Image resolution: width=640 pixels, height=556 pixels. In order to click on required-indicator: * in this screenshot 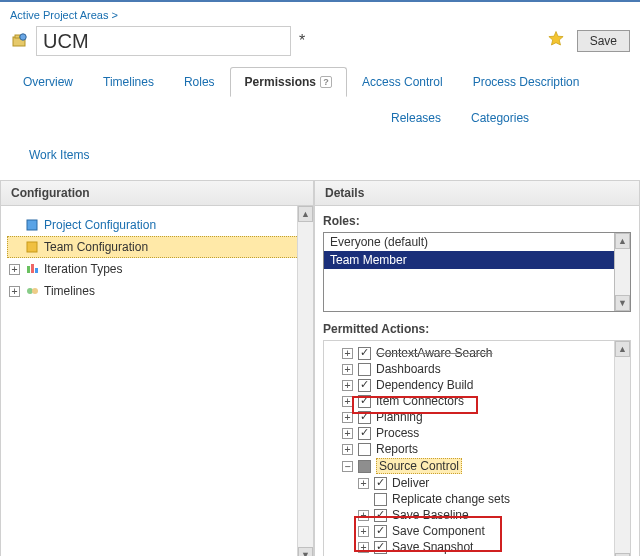, I will do `click(302, 41)`.